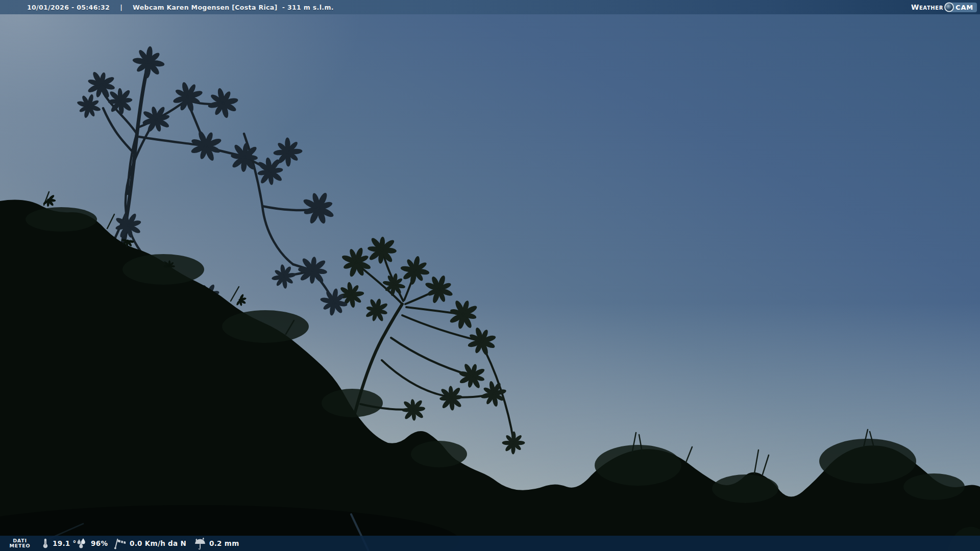 The height and width of the screenshot is (551, 980). I want to click on precipitation-value: 0.2 mm, so click(225, 543).